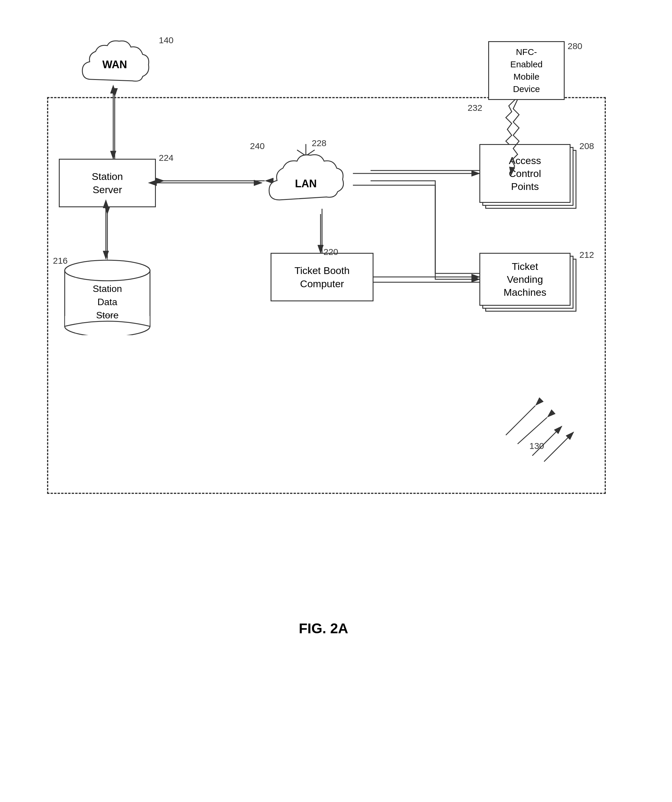 This screenshot has height=802, width=672. I want to click on station-datastore: StationDataStore, so click(107, 297).